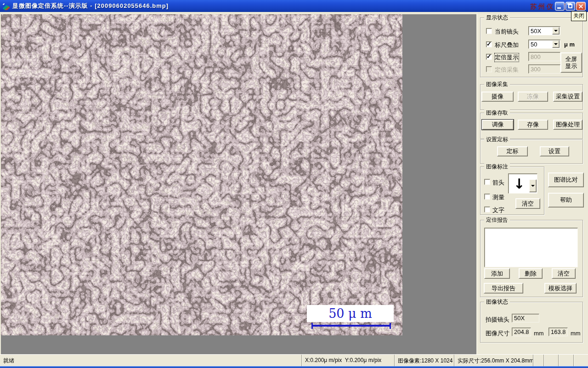 The width and height of the screenshot is (588, 368). I want to click on calibrate-button: 定标, so click(513, 151).